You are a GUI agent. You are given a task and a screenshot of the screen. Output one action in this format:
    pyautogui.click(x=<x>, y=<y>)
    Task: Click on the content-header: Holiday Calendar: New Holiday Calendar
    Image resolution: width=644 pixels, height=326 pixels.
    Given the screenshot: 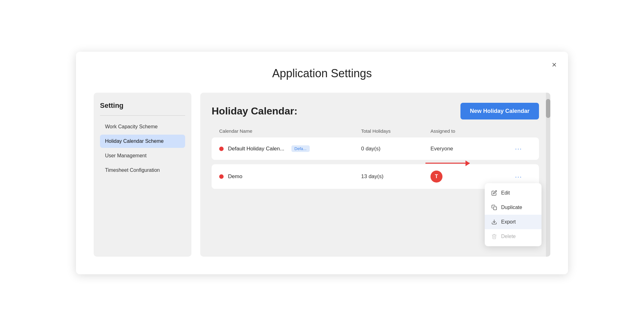 What is the action you would take?
    pyautogui.click(x=375, y=111)
    